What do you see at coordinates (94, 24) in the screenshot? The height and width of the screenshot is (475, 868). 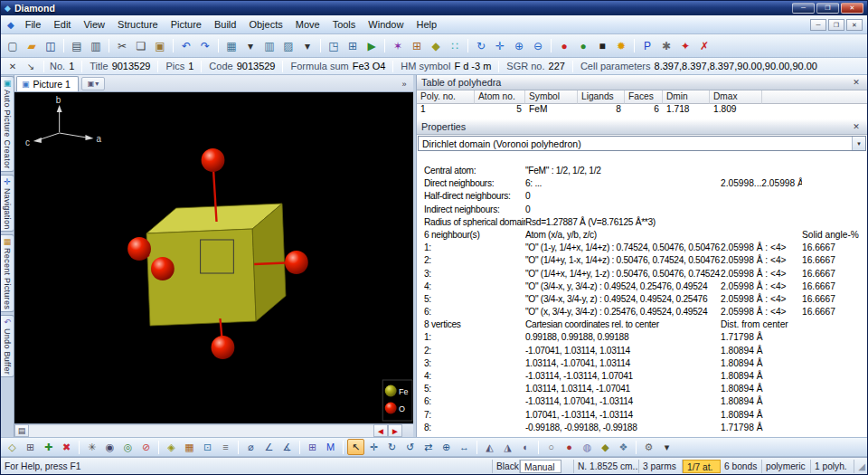 I see `menu-view: View` at bounding box center [94, 24].